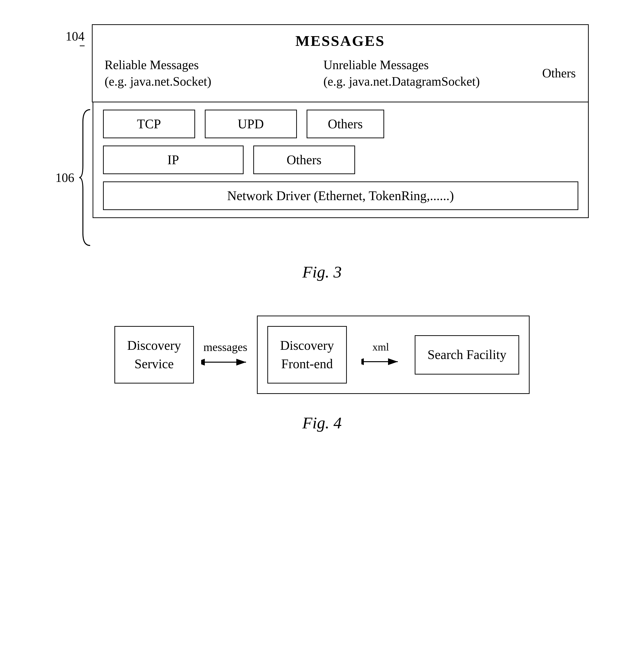 The height and width of the screenshot is (661, 644). What do you see at coordinates (381, 355) in the screenshot?
I see `xml-arrow-area: xml` at bounding box center [381, 355].